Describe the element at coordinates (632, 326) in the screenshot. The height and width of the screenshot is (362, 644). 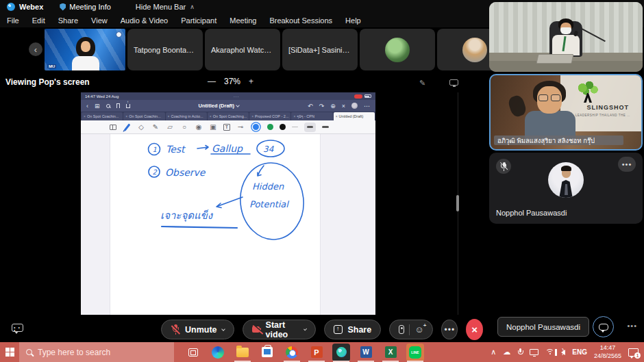
I see `panel-more-icon: •••` at that location.